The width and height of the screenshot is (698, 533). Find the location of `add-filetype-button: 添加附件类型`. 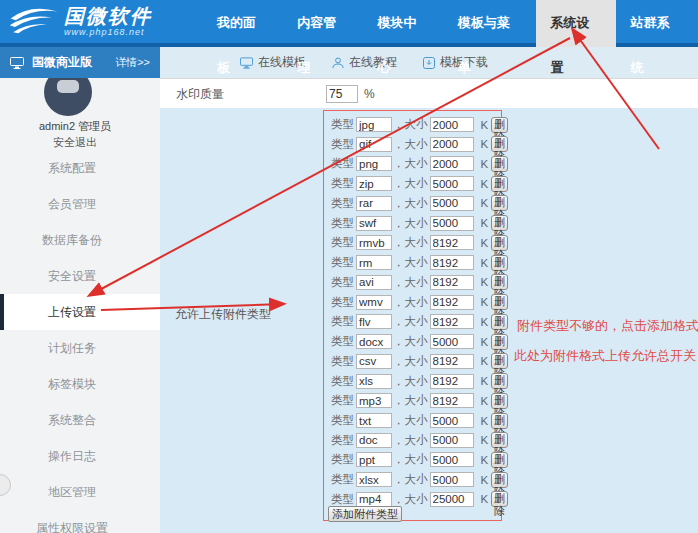

add-filetype-button: 添加附件类型 is located at coordinates (365, 514).